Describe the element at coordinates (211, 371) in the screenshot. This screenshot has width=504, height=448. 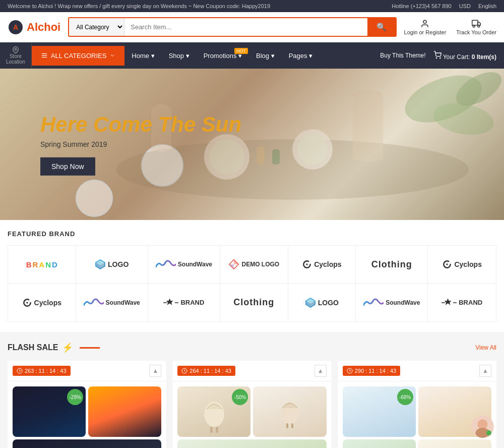
I see `timer-2: 264 : 11 : 14 : 43` at that location.